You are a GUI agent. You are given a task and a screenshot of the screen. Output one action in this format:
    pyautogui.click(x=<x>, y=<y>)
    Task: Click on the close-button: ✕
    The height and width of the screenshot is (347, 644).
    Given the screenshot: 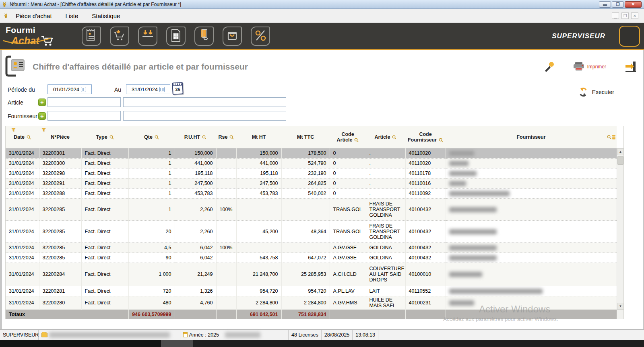 What is the action you would take?
    pyautogui.click(x=633, y=4)
    